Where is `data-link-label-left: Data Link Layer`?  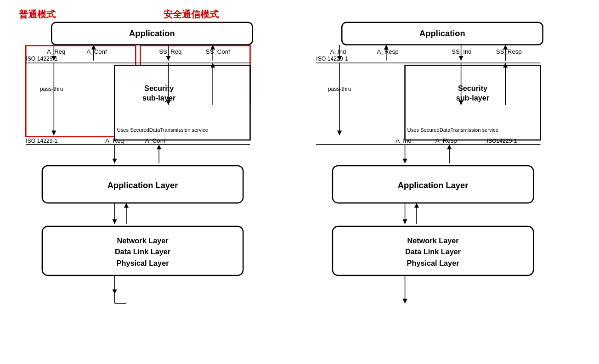
data-link-label-left: Data Link Layer is located at coordinates (143, 252).